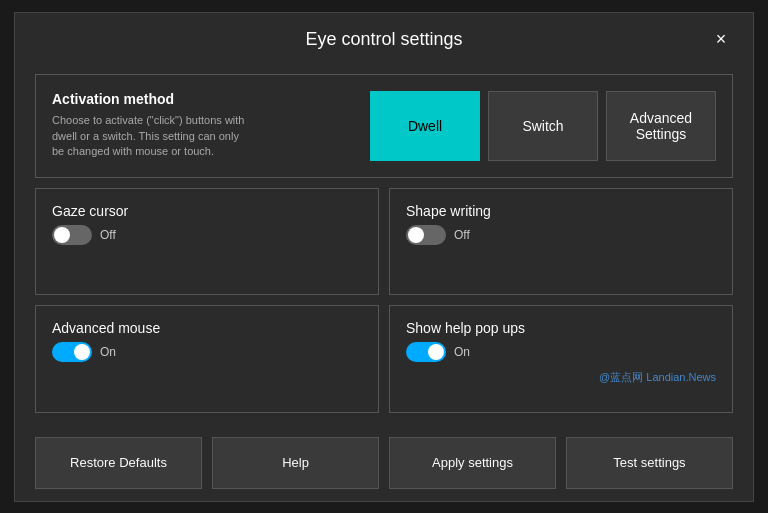  What do you see at coordinates (561, 352) in the screenshot?
I see `show-help-toggle-row: On` at bounding box center [561, 352].